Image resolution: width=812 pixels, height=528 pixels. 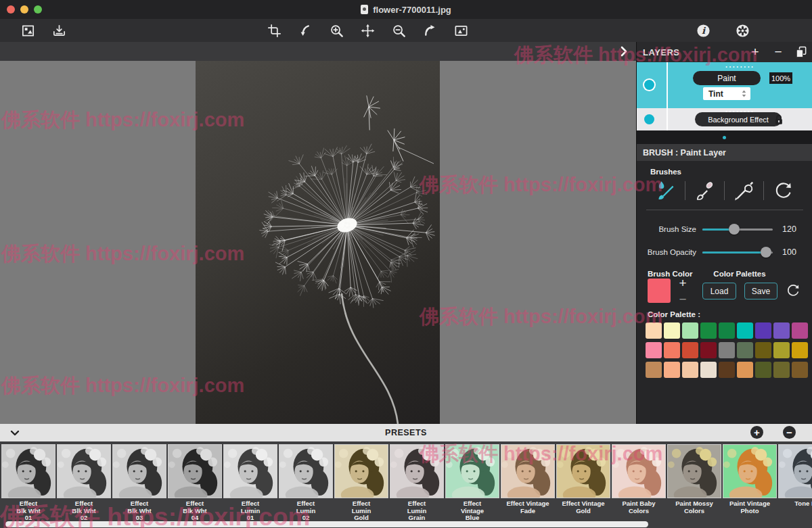 What do you see at coordinates (250, 483) in the screenshot?
I see `preset-item: EffectLumin01` at bounding box center [250, 483].